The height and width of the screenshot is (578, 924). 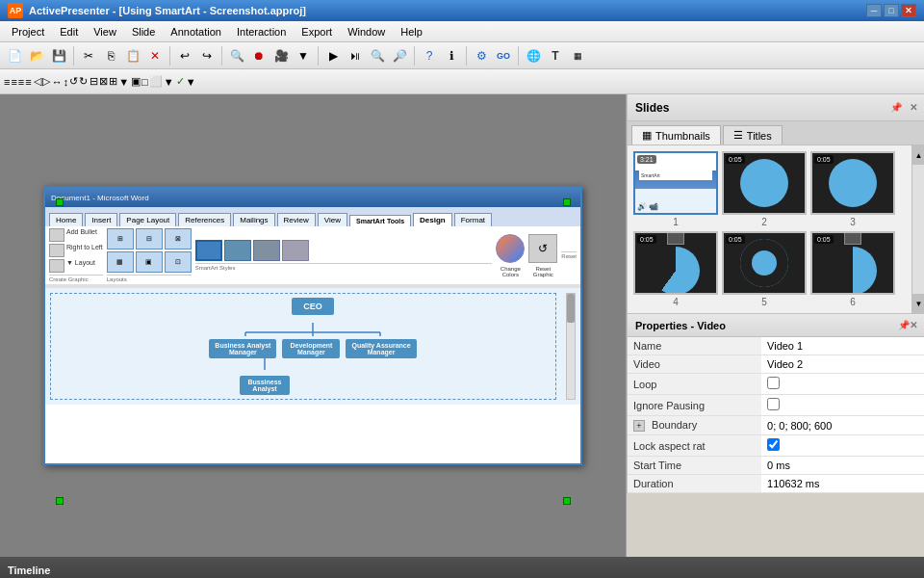 I want to click on style4-btn, so click(x=295, y=250).